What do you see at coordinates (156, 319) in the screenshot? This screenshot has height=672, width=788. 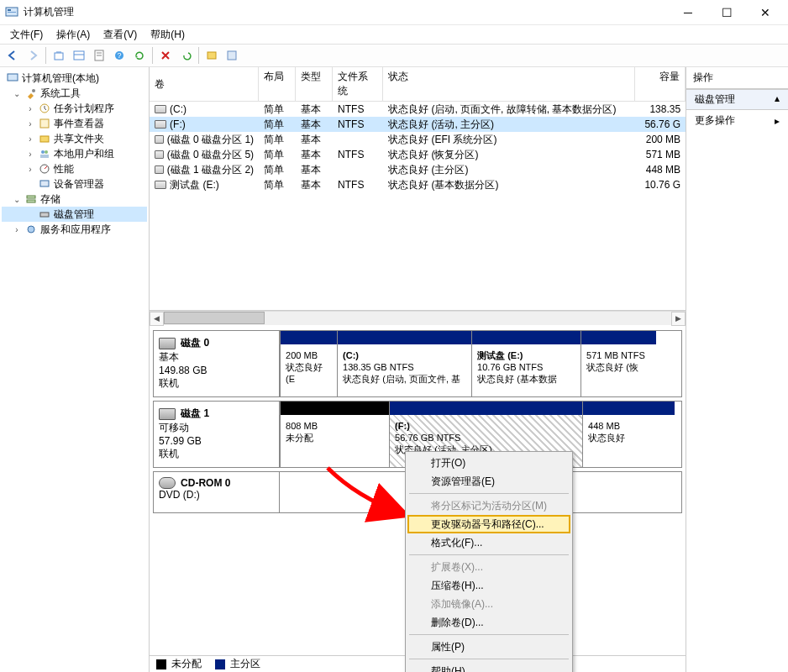 I see `scroll-left-button: ◀` at bounding box center [156, 319].